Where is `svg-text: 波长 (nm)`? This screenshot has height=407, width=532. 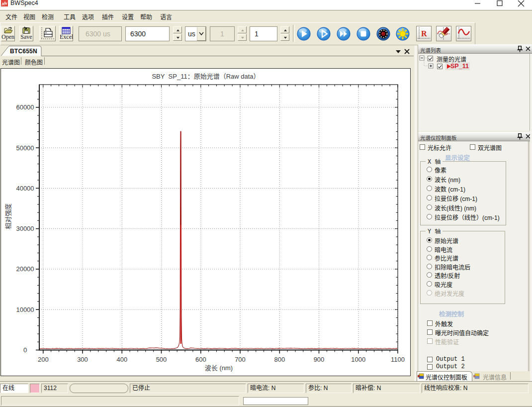
svg-text: 波长 (nm) is located at coordinates (219, 368).